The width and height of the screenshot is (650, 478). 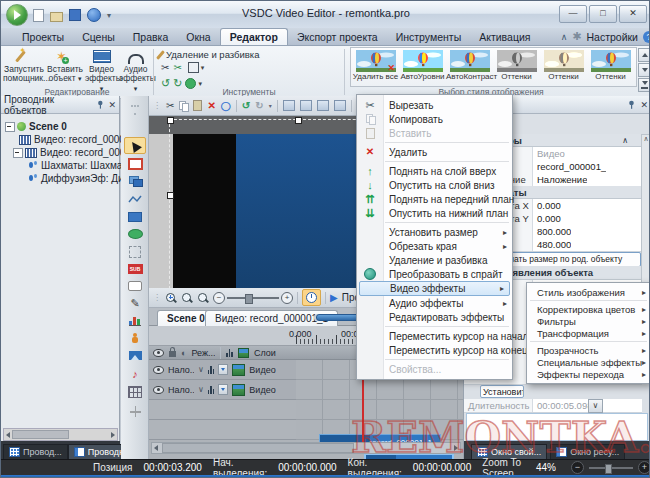 What do you see at coordinates (434, 119) in the screenshot?
I see `menu-item-copy: Копировать` at bounding box center [434, 119].